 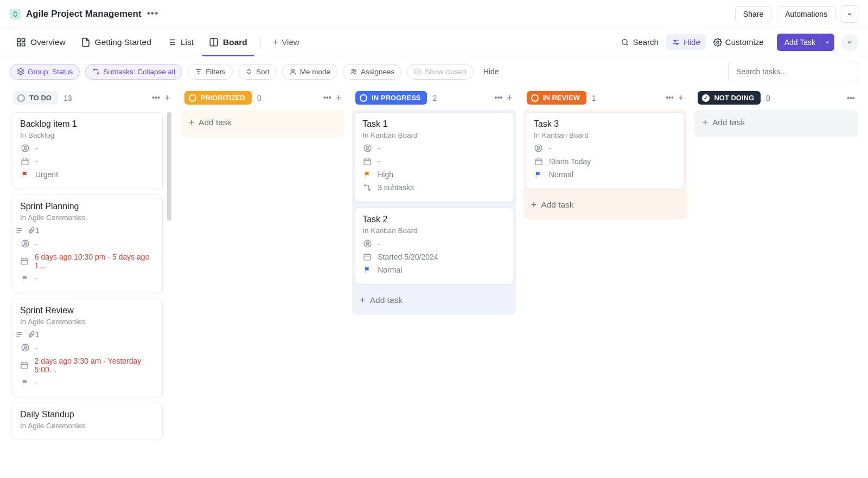 What do you see at coordinates (850, 42) in the screenshot?
I see `toolbar-more-chevron` at bounding box center [850, 42].